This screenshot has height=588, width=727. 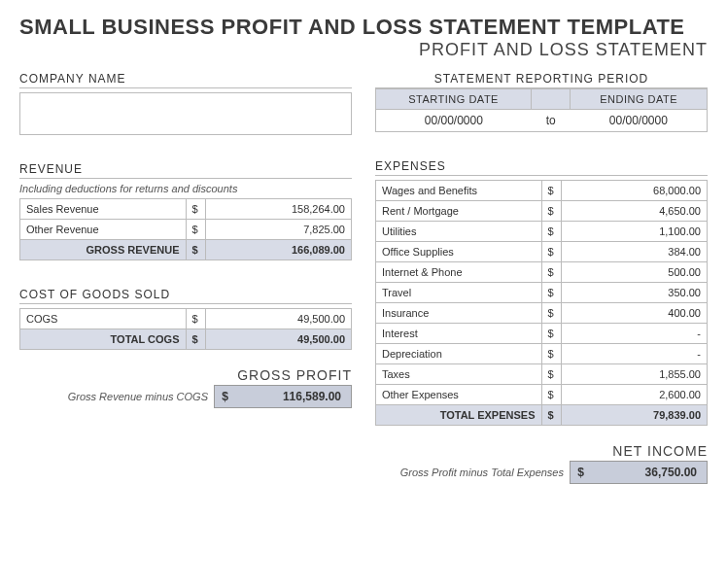 What do you see at coordinates (187, 251) in the screenshot?
I see `gross-revenue-row: GROSS REVENUE $ 166,089.00` at bounding box center [187, 251].